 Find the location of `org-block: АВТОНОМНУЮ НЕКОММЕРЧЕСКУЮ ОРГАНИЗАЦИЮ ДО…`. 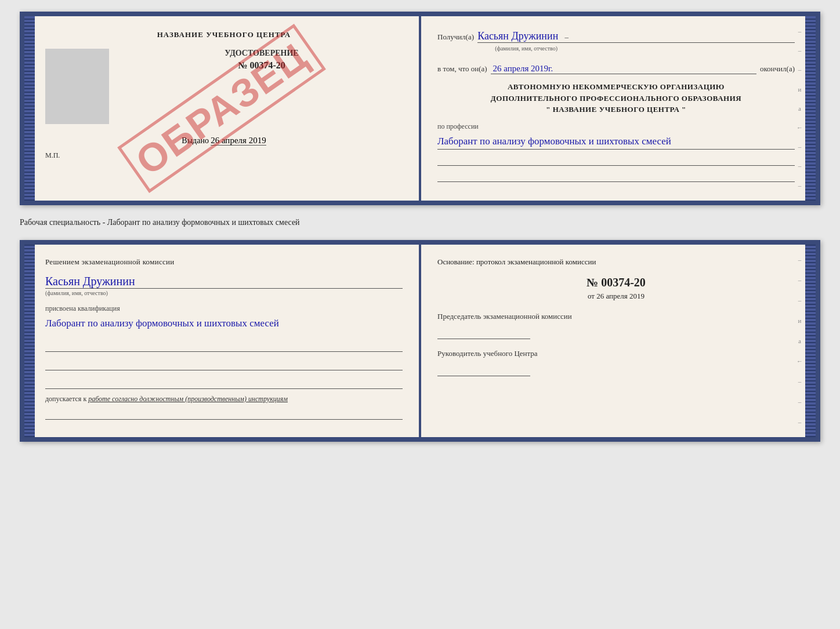

org-block: АВТОНОМНУЮ НЕКОММЕРЧЕСКУЮ ОРГАНИЗАЦИЮ ДО… is located at coordinates (616, 99).